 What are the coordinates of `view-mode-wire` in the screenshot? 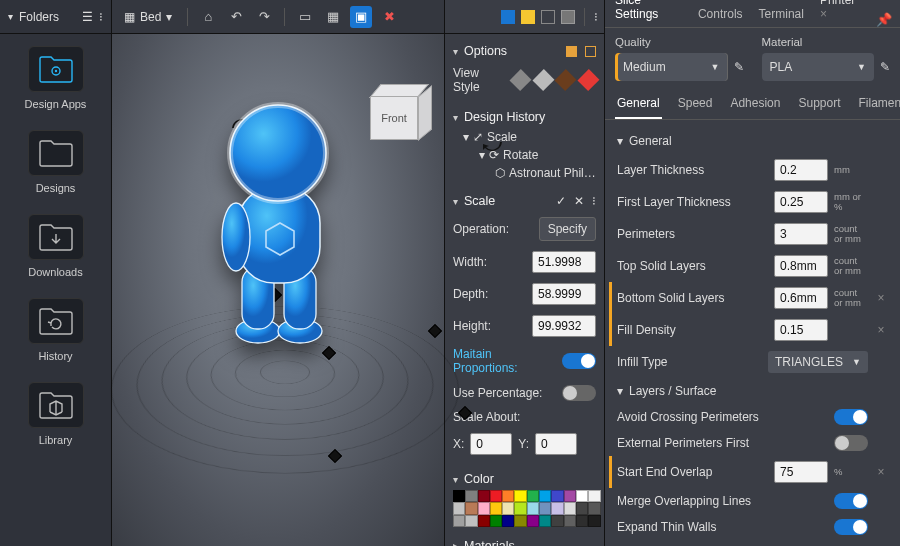 It's located at (548, 17).